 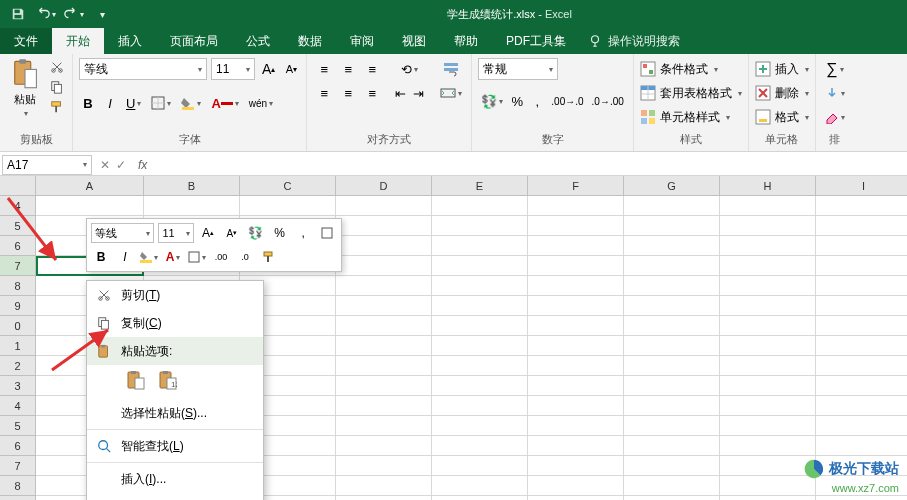 What do you see at coordinates (480, 186) in the screenshot?
I see `column-header: E` at bounding box center [480, 186].